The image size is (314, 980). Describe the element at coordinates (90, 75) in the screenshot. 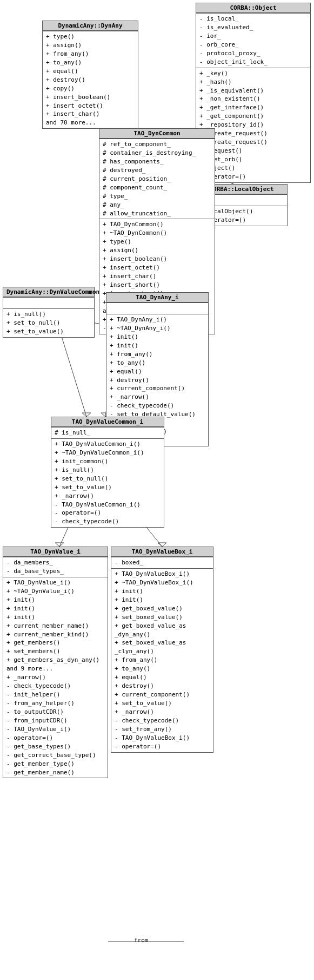

I see `dynany-box: DynamicAny::DynAny + type() + assign() +…` at that location.